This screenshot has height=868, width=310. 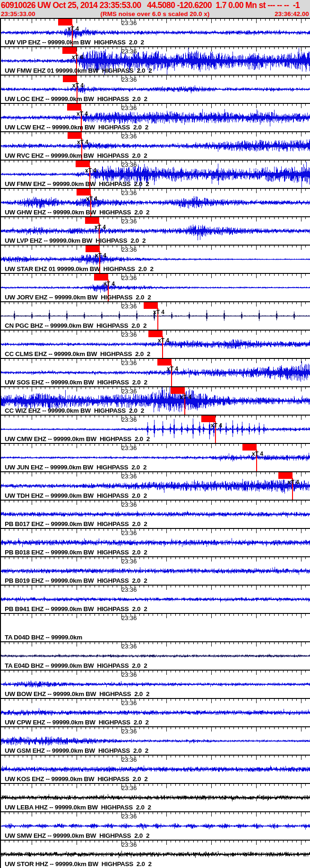 What do you see at coordinates (155, 259) in the screenshot?
I see `trace-row: 23:36 xT 4 UW STAR EHZ 01 99999.0km BW H…` at bounding box center [155, 259].